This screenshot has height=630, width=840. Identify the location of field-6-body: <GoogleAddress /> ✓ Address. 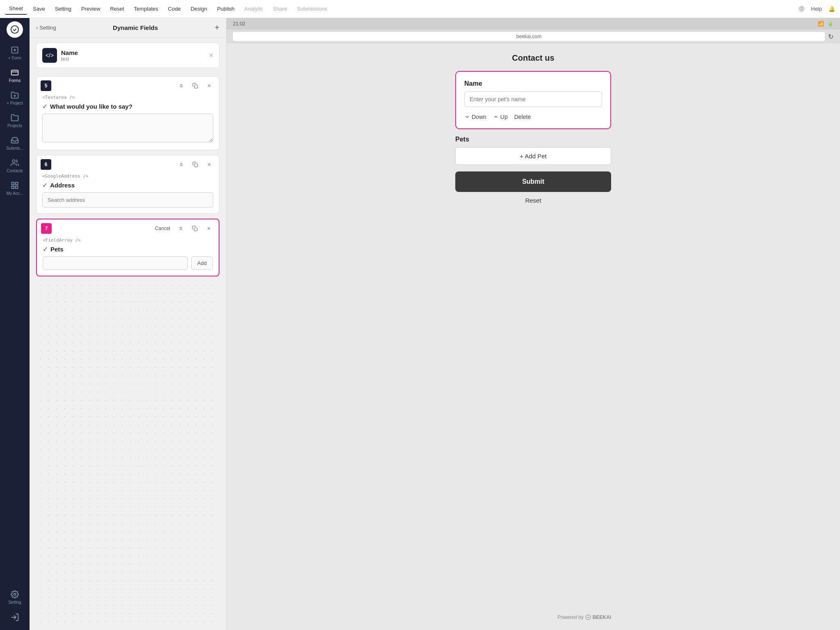
(128, 194).